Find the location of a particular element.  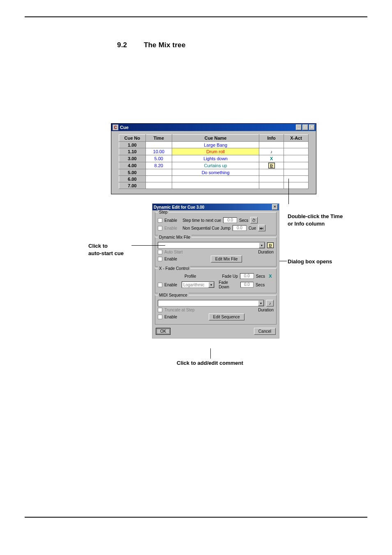

chevron-down-icon: ▾ is located at coordinates (211, 285).